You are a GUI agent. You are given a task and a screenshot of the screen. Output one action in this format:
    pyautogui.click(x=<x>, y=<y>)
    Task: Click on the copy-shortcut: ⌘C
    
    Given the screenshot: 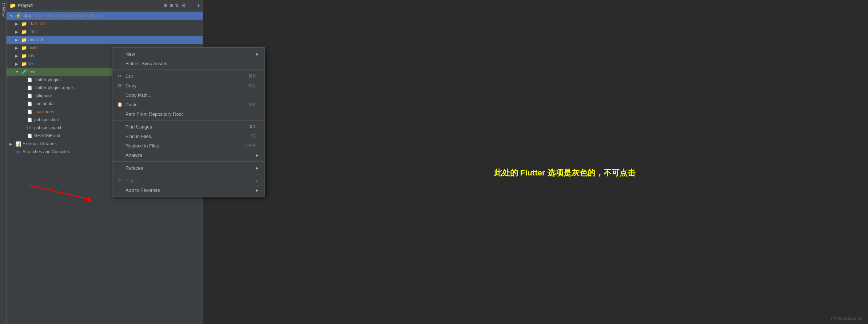 What is the action you would take?
    pyautogui.click(x=252, y=86)
    